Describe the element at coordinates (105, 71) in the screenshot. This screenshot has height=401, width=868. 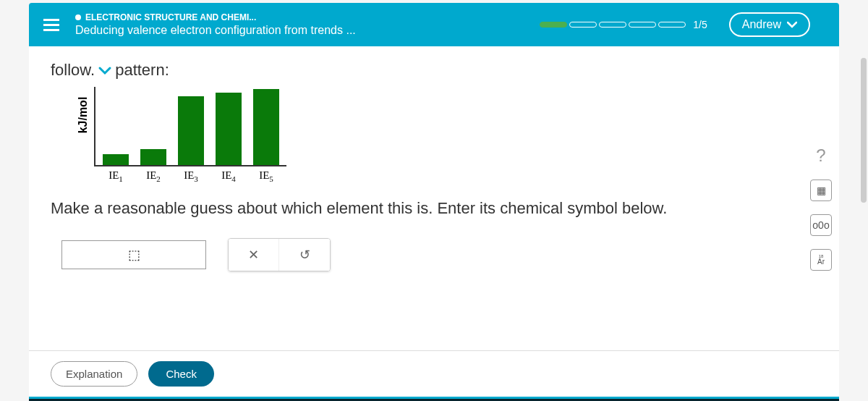
I see `expand-icon` at that location.